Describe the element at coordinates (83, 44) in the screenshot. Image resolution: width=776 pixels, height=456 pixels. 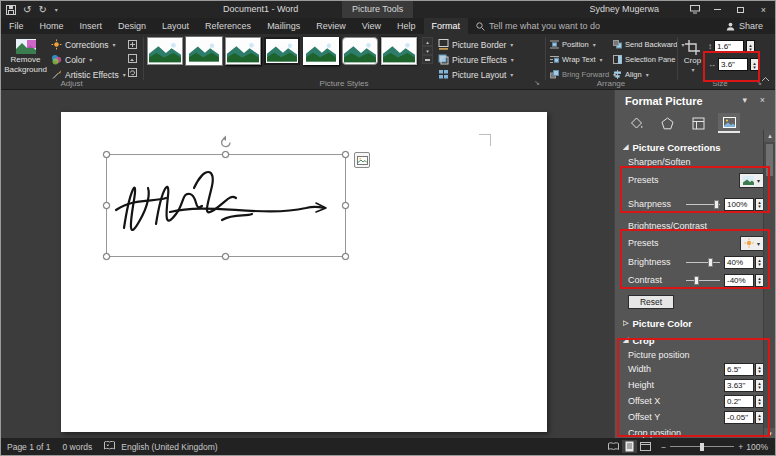
I see `corrections-button: Corrections ▾` at that location.